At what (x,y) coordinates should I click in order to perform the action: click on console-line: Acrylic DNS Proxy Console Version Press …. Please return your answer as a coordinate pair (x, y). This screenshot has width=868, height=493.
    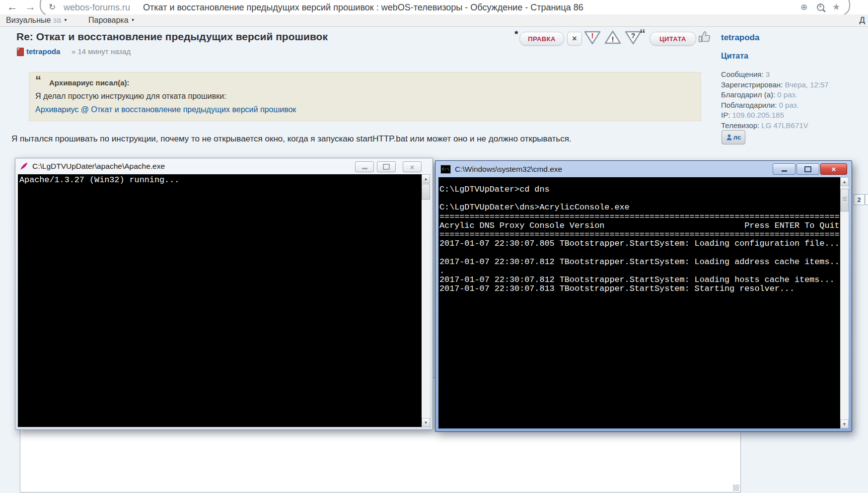
    Looking at the image, I should click on (644, 226).